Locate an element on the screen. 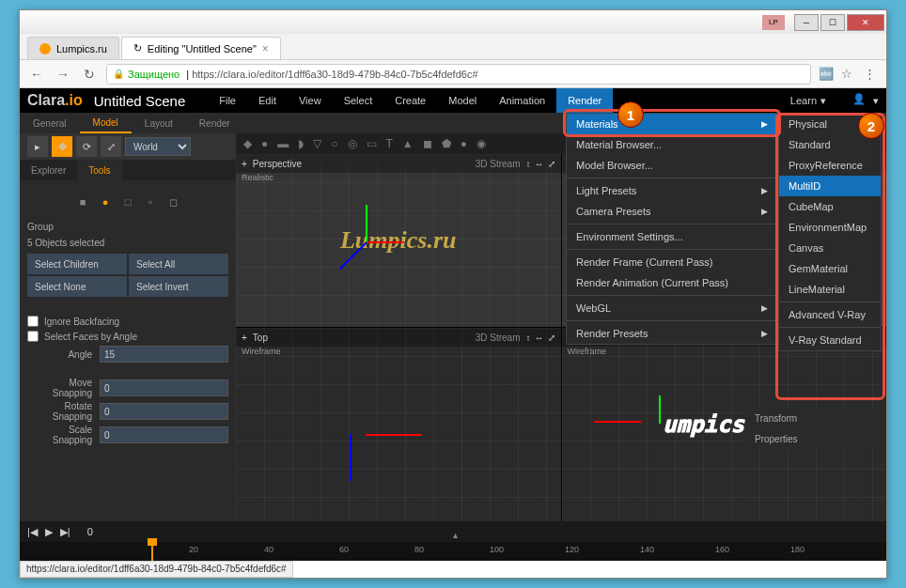 This screenshot has width=906, height=588. viewport-top: +Top3D Stream↕↔⤢ Wireframe is located at coordinates (398, 425).